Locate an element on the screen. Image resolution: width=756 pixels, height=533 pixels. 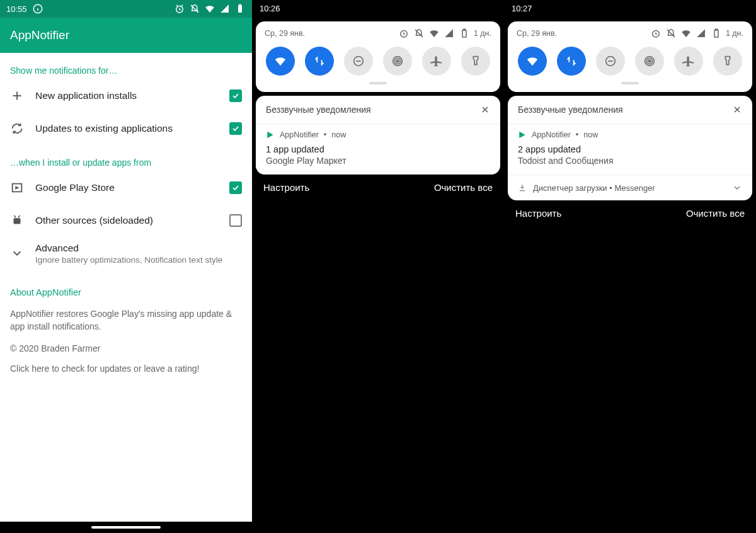
about-copyright: © 2020 Braden Farmer is located at coordinates (126, 348).